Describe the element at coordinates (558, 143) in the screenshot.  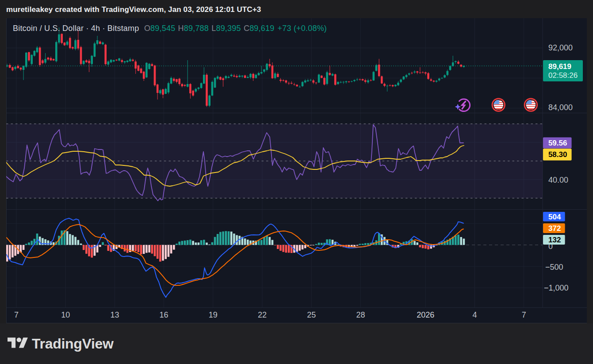
I see `svg-text: 59.56` at that location.